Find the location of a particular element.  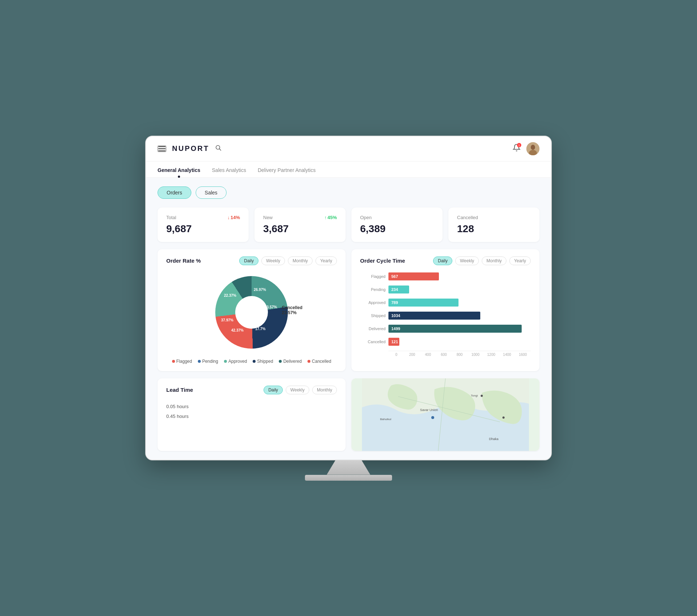

axis-1200: 1200 is located at coordinates (491, 355).